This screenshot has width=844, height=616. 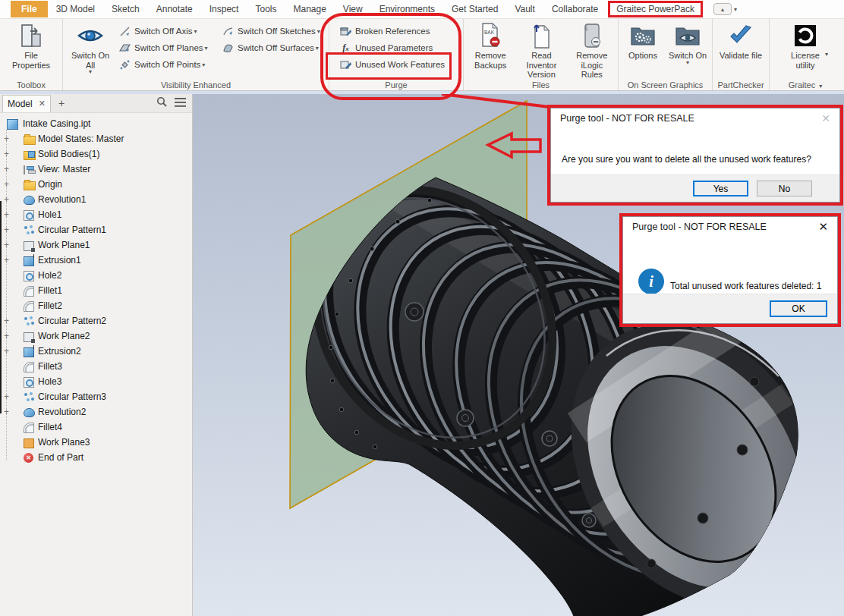 I want to click on switch-off-planes-button: Switch Off Planes ▾, so click(x=167, y=48).